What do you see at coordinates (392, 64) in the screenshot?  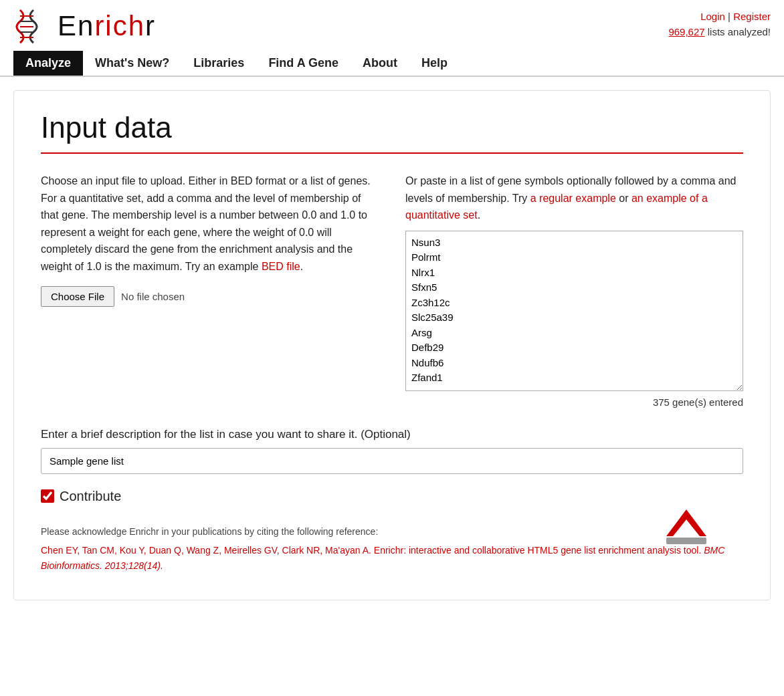 I see `nav: Analyze What's New? Libraries Find A Gen…` at bounding box center [392, 64].